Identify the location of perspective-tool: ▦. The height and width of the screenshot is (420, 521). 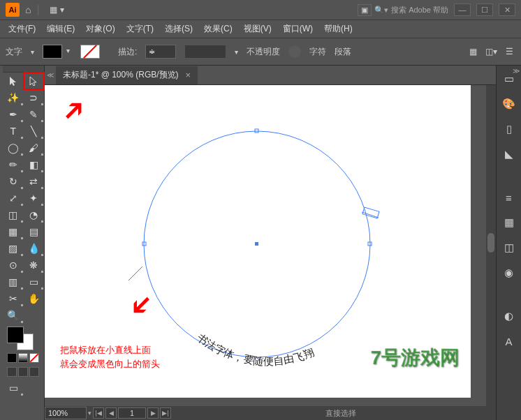
(13, 232).